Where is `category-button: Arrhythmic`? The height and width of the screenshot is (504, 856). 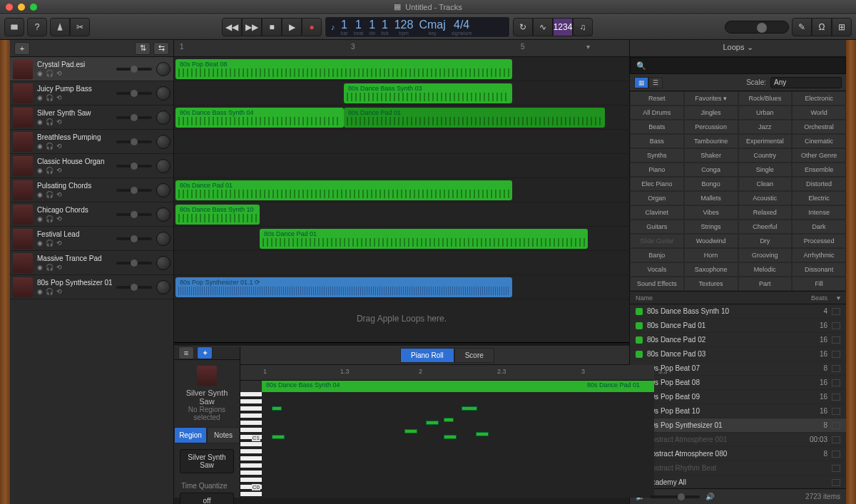
category-button: Arrhythmic is located at coordinates (819, 255).